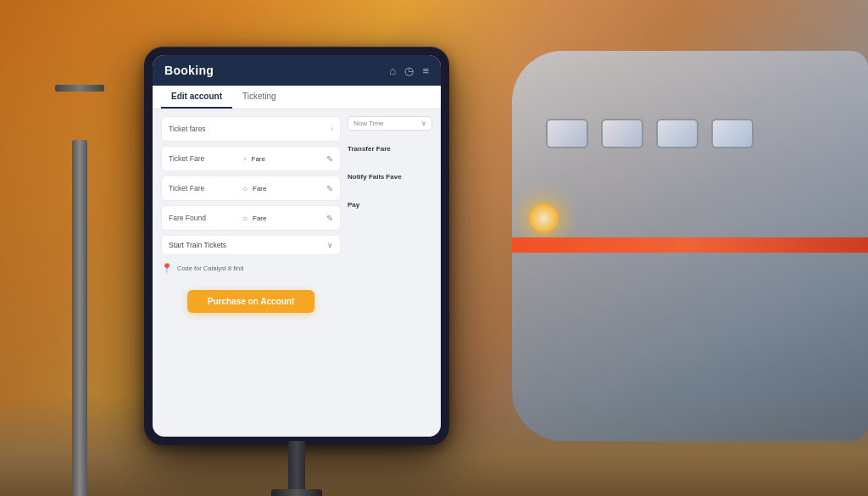  Describe the element at coordinates (251, 268) in the screenshot. I see `location-row: 📍 Code for Catalyst 8 find` at that location.